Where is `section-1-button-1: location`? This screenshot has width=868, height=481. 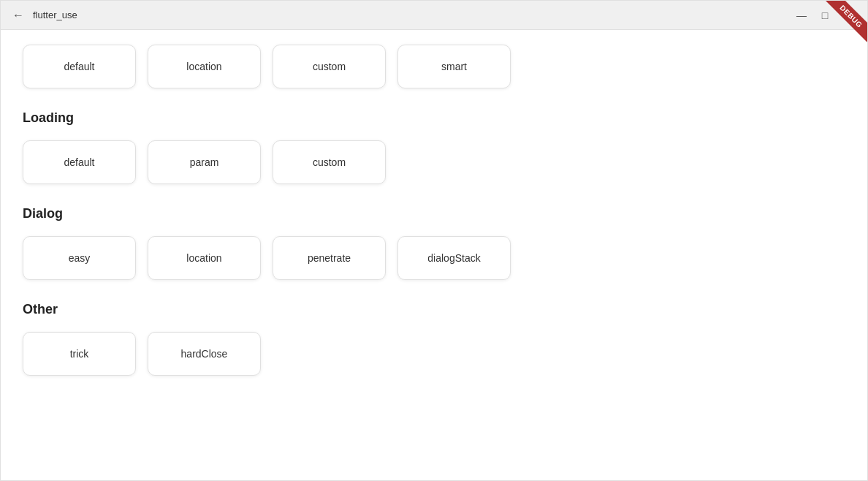 section-1-button-1: location is located at coordinates (205, 258).